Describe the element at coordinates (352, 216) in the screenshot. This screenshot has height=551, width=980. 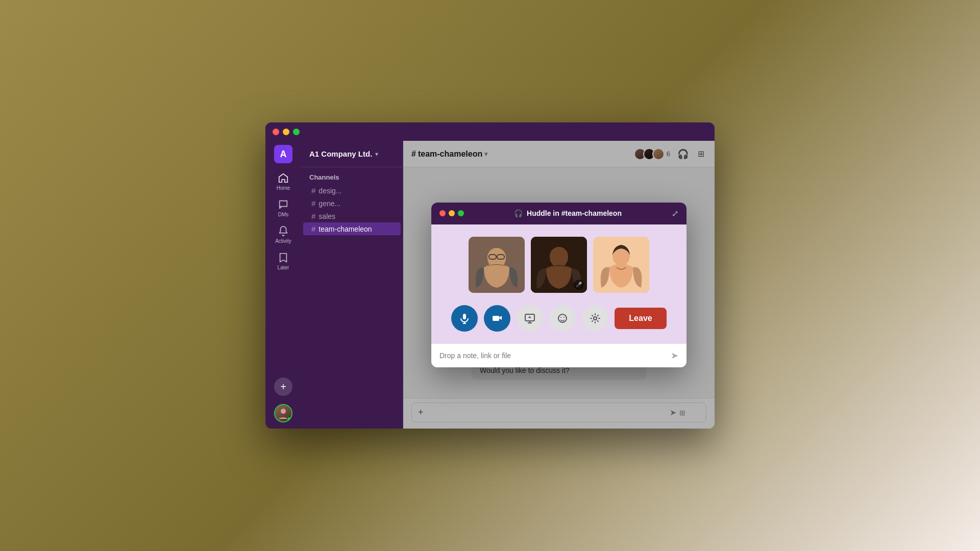
I see `channel-item-sales: # sales` at that location.